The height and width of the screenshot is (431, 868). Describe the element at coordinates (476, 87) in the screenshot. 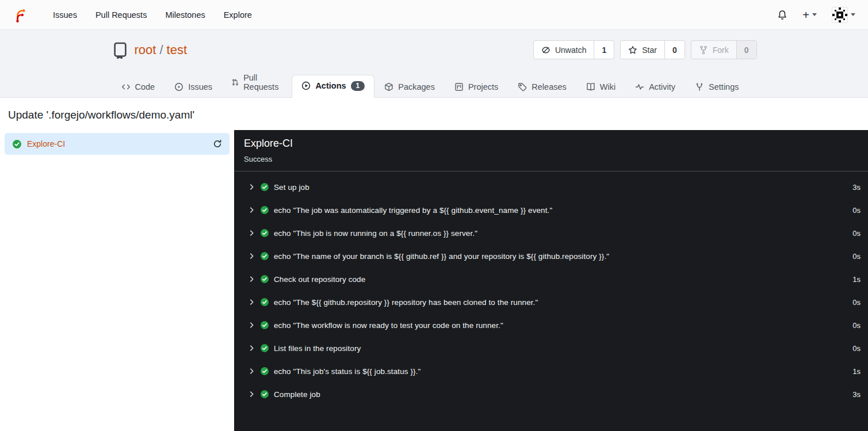

I see `tab-projects: Projects` at that location.